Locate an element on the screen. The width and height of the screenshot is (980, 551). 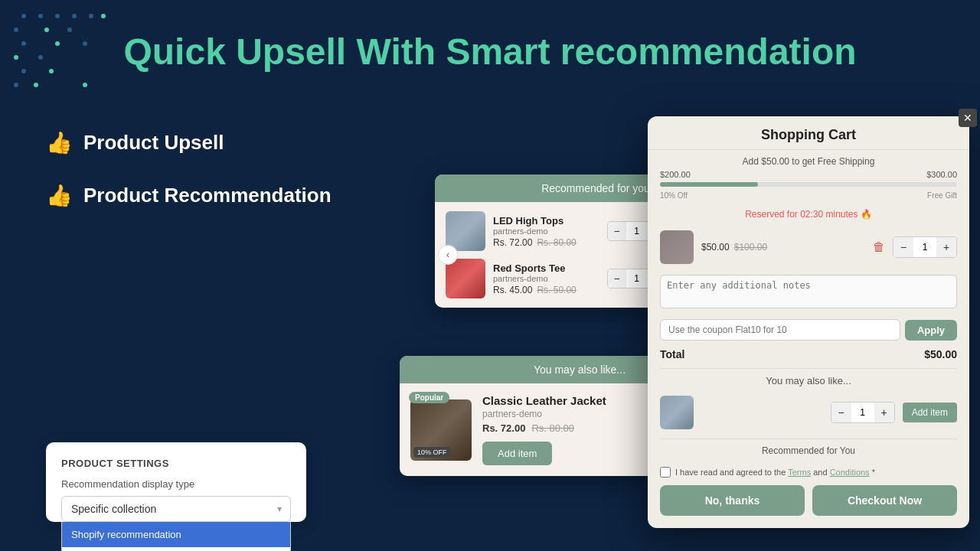
progress-bar is located at coordinates (808, 184).